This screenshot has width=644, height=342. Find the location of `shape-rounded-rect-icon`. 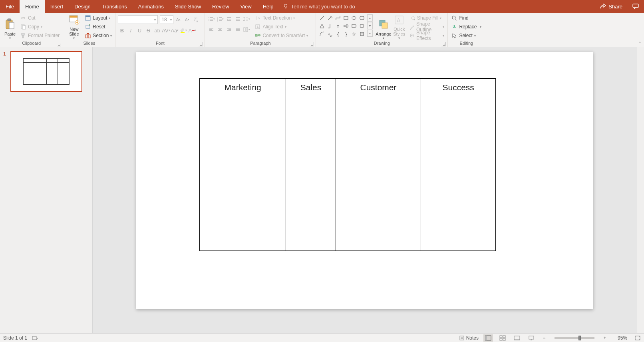

shape-rounded-rect-icon is located at coordinates (362, 18).